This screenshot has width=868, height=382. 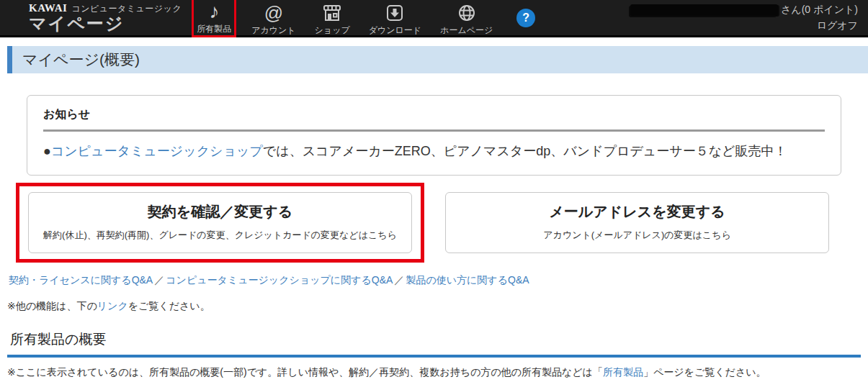 I want to click on download-icon, so click(x=395, y=13).